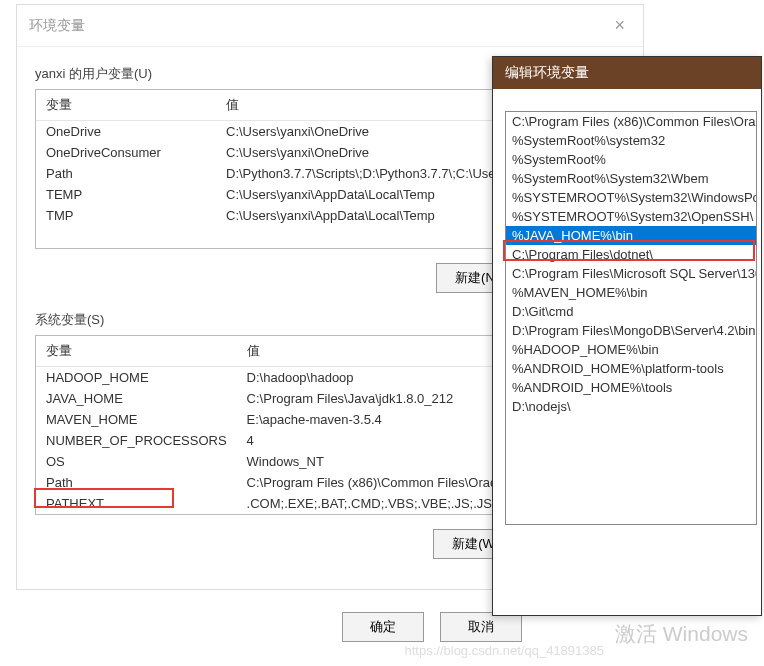 The image size is (764, 666). What do you see at coordinates (631, 292) in the screenshot?
I see `list-item: %MAVEN_HOME%\bin` at bounding box center [631, 292].